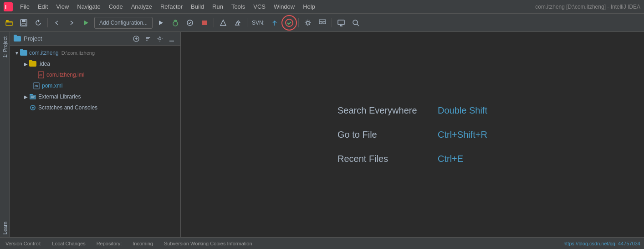  I want to click on tree-label-extlibs: External Libraries, so click(59, 97).